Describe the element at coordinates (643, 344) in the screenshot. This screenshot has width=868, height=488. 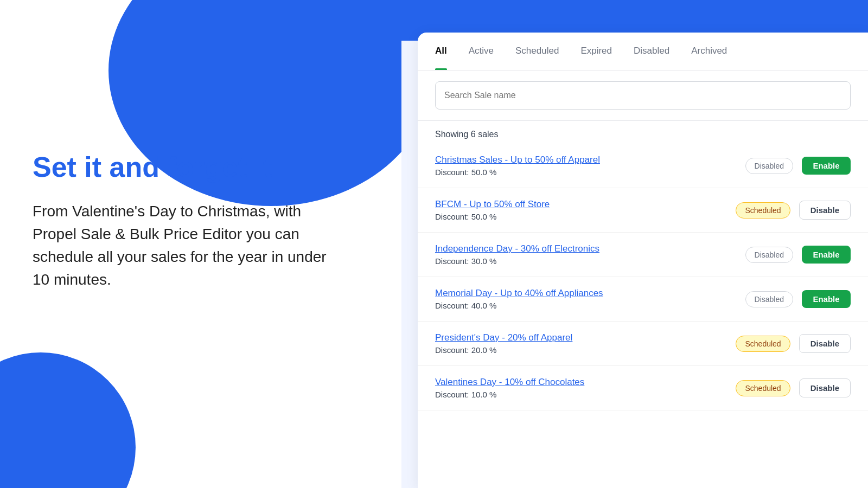
I see `sale-item: President's Day - 20% off Apparel Discou…` at that location.